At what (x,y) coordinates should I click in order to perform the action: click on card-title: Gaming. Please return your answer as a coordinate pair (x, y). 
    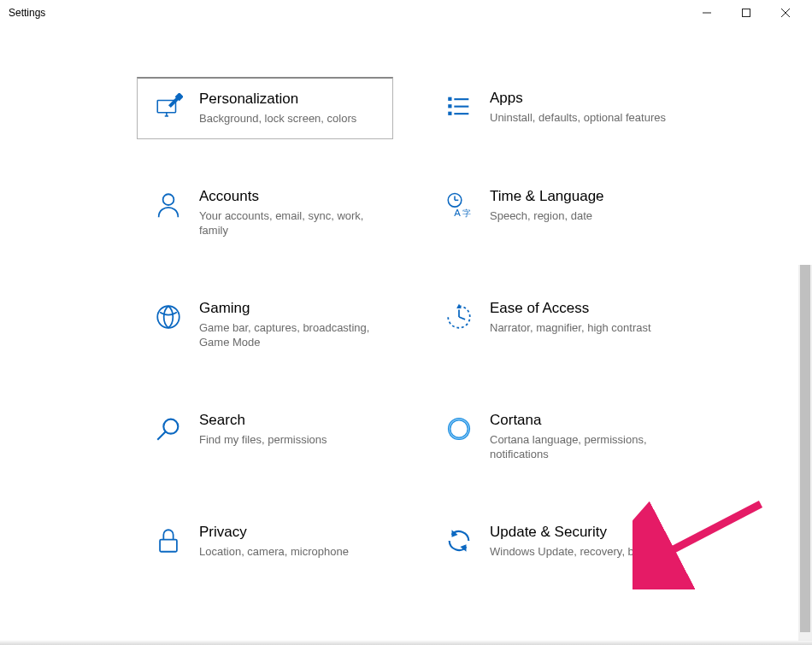
    Looking at the image, I should click on (288, 308).